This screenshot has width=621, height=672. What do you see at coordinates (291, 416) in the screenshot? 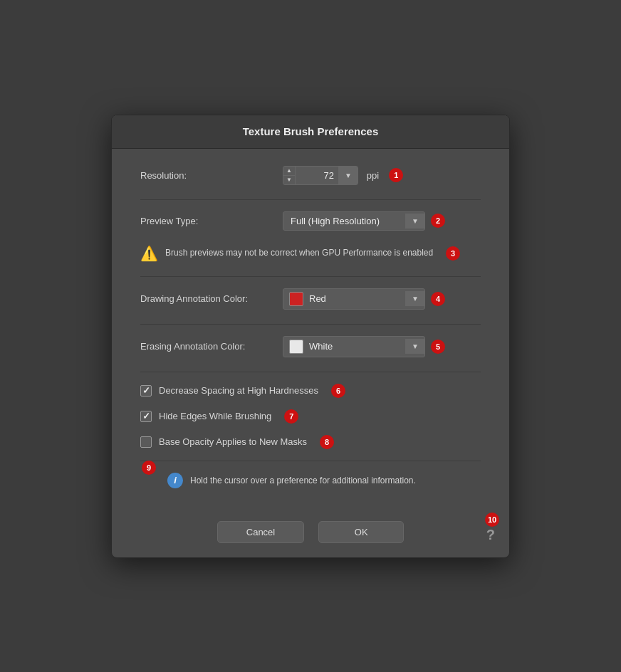
I see `badge-7: 7` at bounding box center [291, 416].